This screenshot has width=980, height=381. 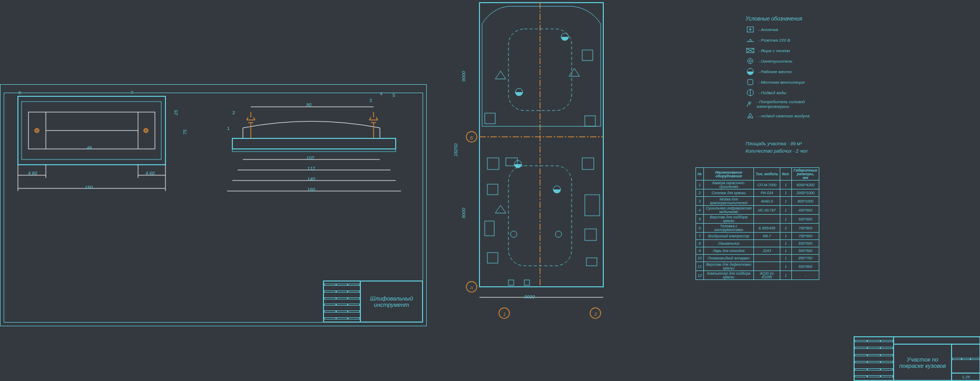 I want to click on table-row: 6Тележка с инструментамиБ 955/4952700*80…, so click(x=758, y=228).